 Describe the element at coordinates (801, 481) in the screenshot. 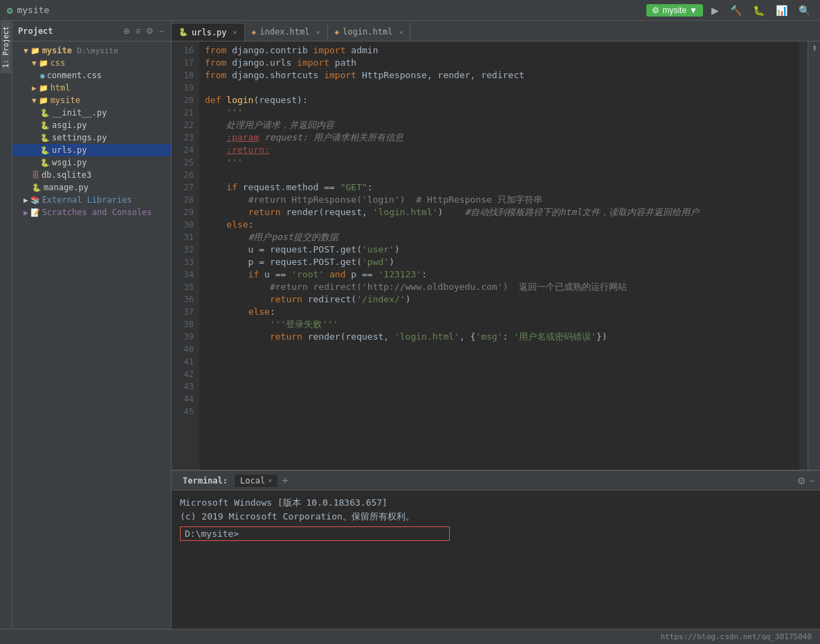

I see `terminal-settings-button: ⚙` at that location.